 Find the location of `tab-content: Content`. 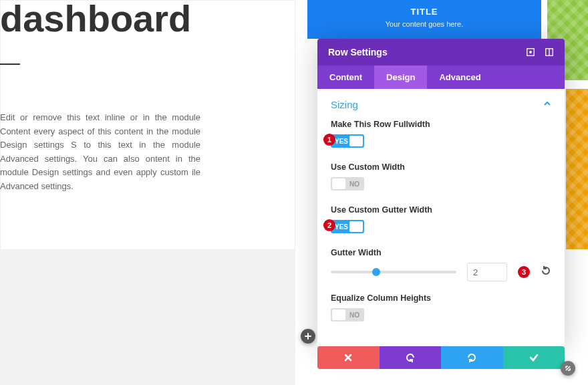

tab-content: Content is located at coordinates (346, 78).